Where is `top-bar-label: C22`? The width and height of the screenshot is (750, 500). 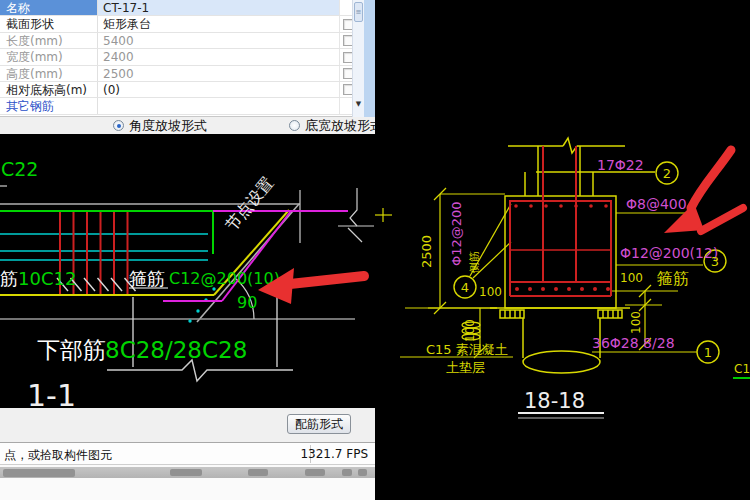 top-bar-label: C22 is located at coordinates (20, 169).